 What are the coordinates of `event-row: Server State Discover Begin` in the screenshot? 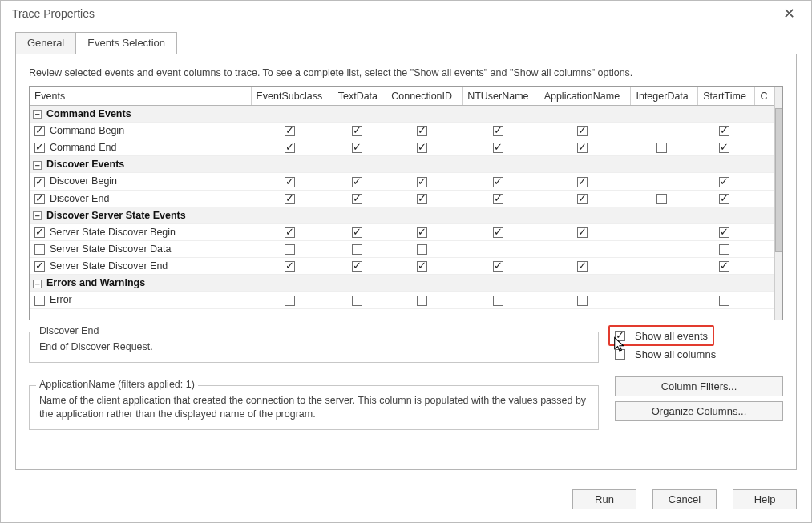 It's located at (402, 232).